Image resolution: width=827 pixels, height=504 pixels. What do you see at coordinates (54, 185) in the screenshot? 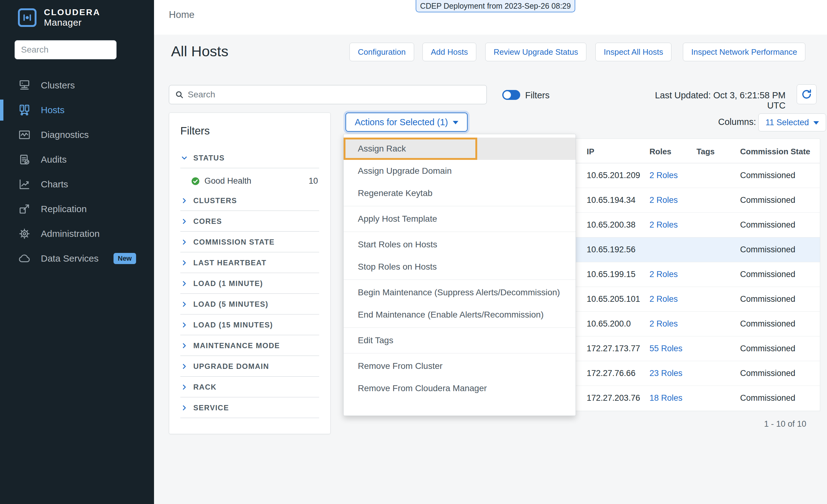
I see `sidebar-item-label: Charts` at bounding box center [54, 185].